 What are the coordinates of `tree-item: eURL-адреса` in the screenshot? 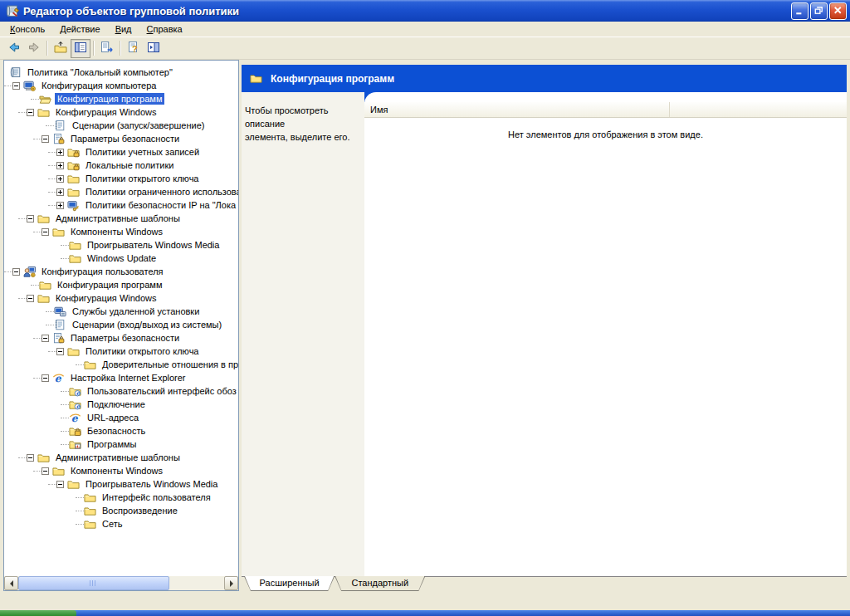 It's located at (121, 418).